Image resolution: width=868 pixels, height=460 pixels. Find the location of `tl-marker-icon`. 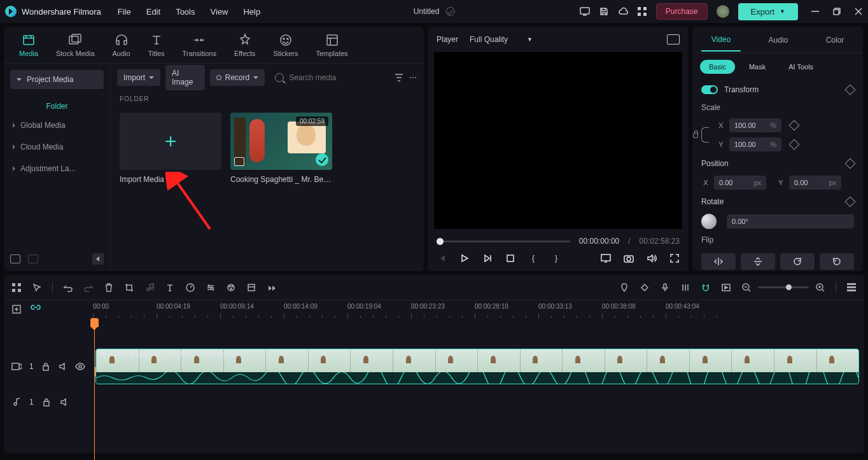

tl-marker-icon is located at coordinates (624, 288).